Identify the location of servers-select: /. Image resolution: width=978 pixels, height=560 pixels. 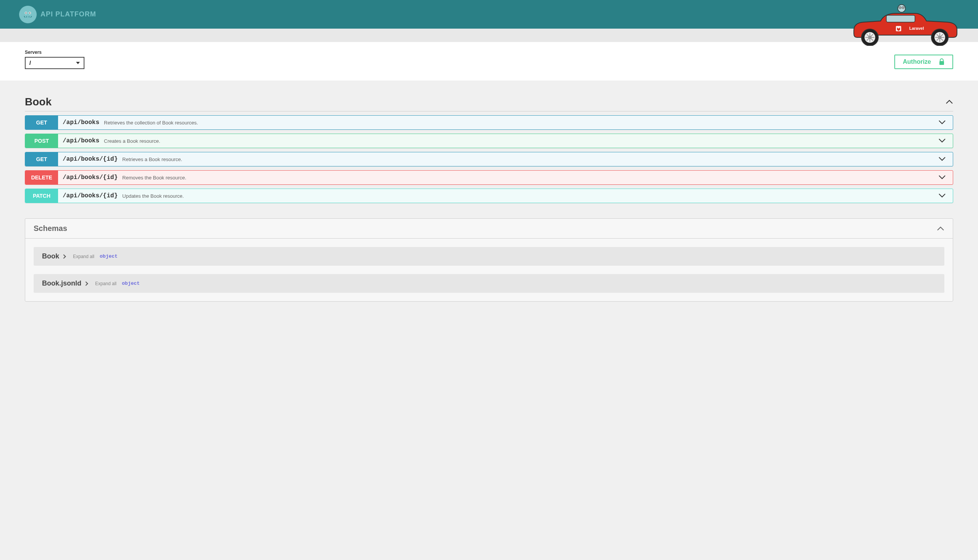
(55, 63).